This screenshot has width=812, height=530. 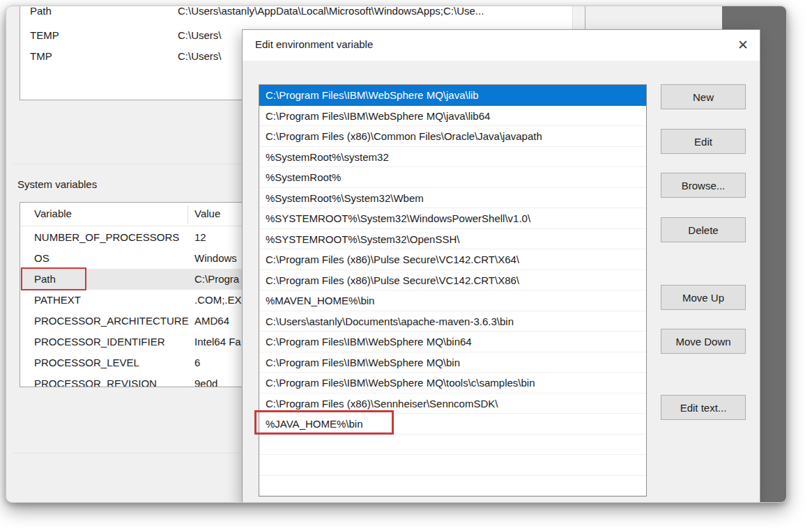 I want to click on move-up-button: Move Up, so click(x=703, y=297).